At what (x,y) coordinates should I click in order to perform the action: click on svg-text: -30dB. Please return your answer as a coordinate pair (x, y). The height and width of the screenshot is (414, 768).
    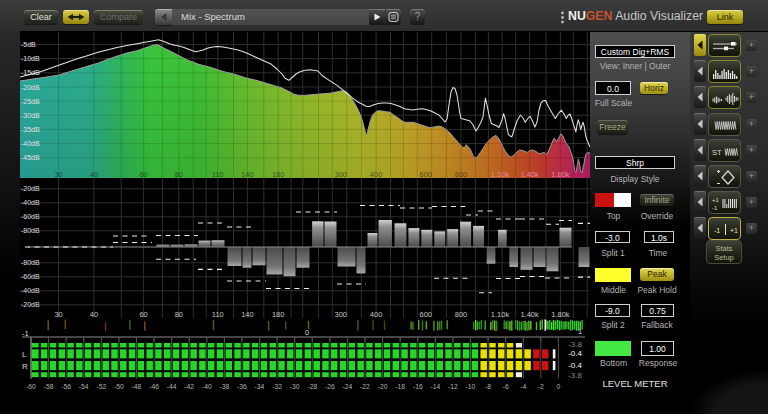
    Looking at the image, I should click on (30, 116).